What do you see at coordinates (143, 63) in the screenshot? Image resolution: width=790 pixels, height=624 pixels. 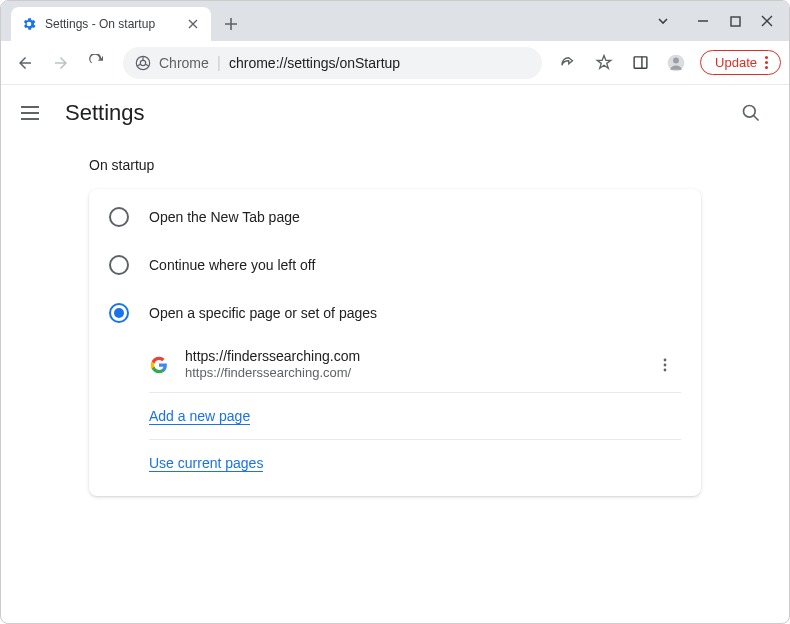 I see `chrome-icon` at bounding box center [143, 63].